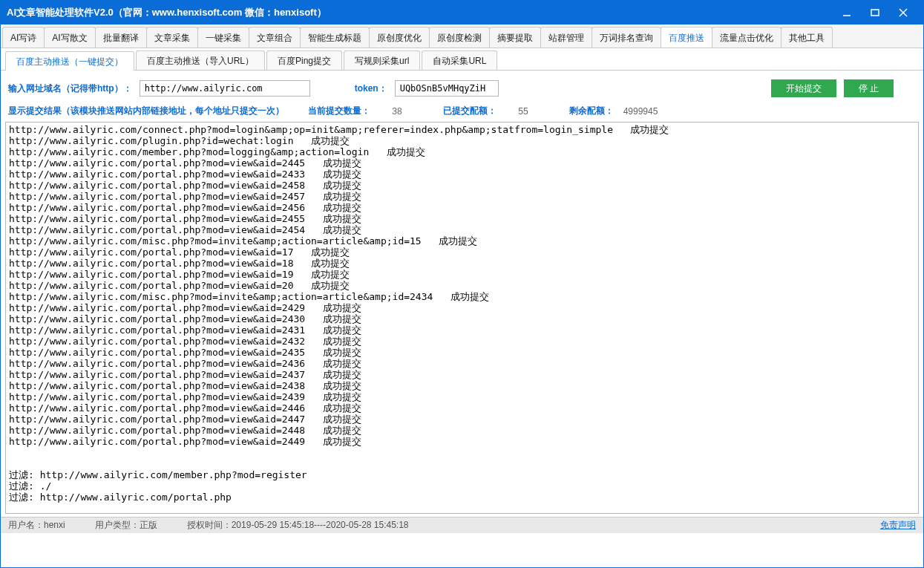 Image resolution: width=924 pixels, height=568 pixels. What do you see at coordinates (804, 88) in the screenshot?
I see `start-button: 开始提交` at bounding box center [804, 88].